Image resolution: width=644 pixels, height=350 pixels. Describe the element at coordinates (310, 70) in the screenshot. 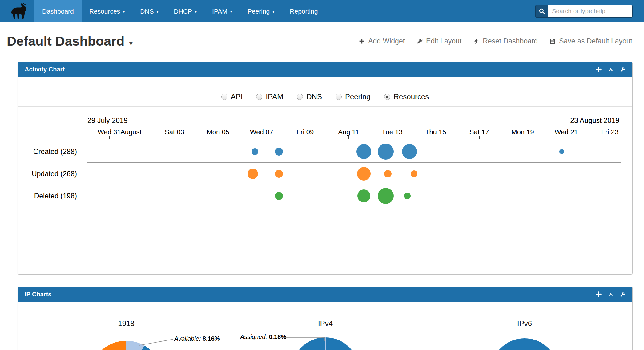

I see `widget-title: Activity Chart` at that location.